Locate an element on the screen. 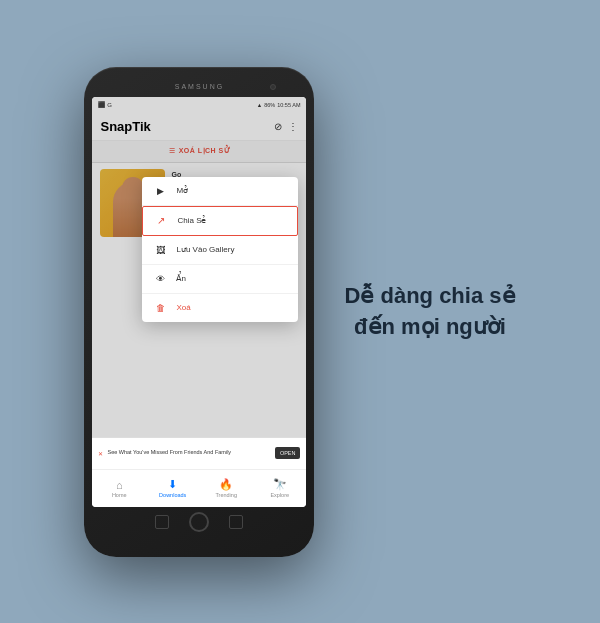 Image resolution: width=600 pixels, height=623 pixels. share-icon: ↗ is located at coordinates (161, 221).